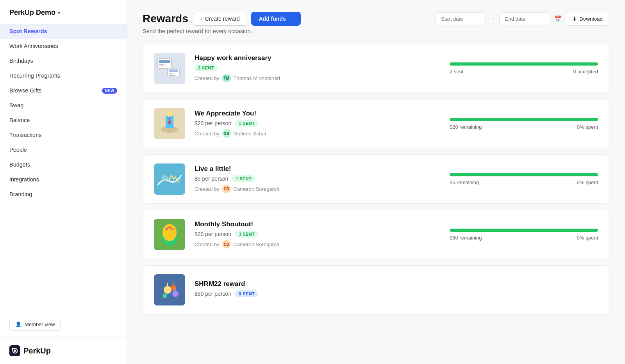 The width and height of the screenshot is (625, 364). Describe the element at coordinates (170, 68) in the screenshot. I see `reward-image-happy-work-anniversary` at that location.